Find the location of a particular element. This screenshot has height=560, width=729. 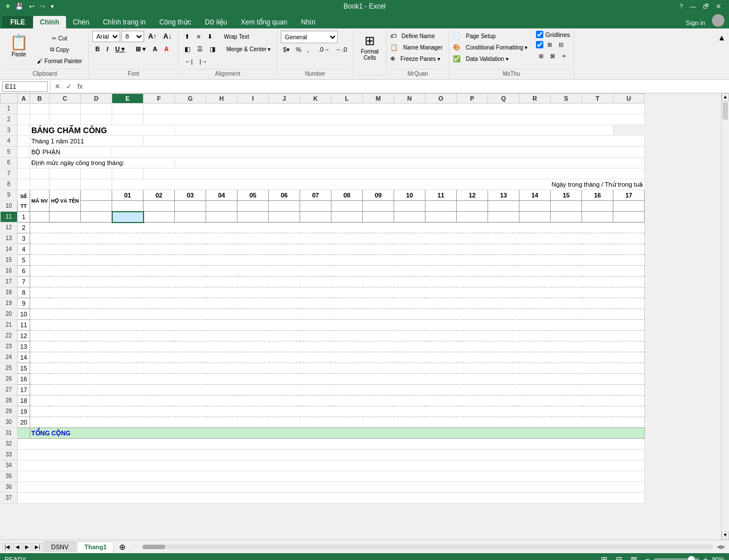

row-header-21: 21 is located at coordinates (9, 326).